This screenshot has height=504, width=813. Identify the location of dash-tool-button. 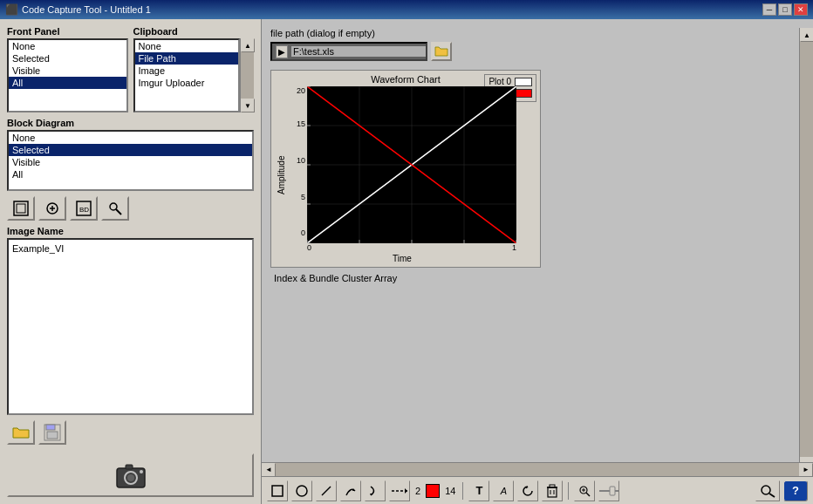
(400, 491).